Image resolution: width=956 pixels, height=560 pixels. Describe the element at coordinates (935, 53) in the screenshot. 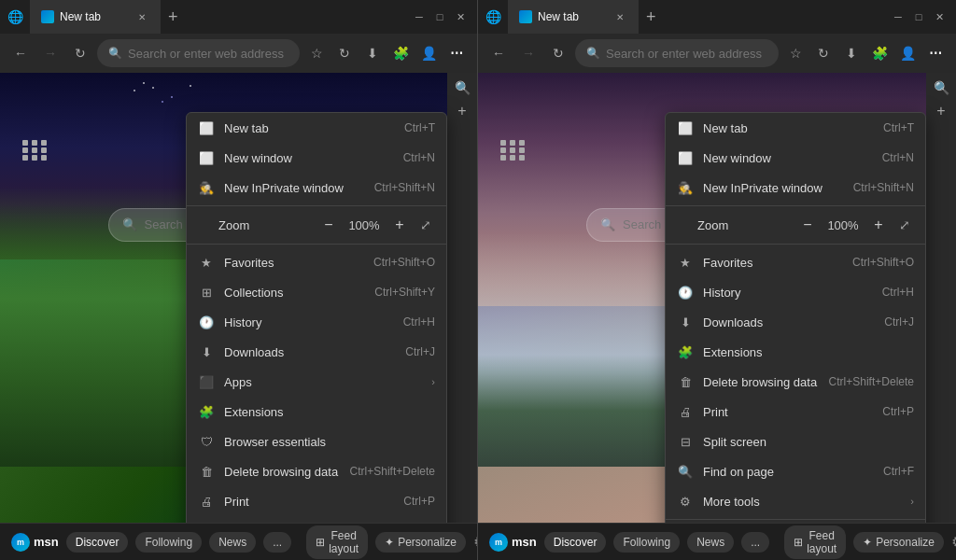

I see `right-menu-icon: ⋯` at that location.